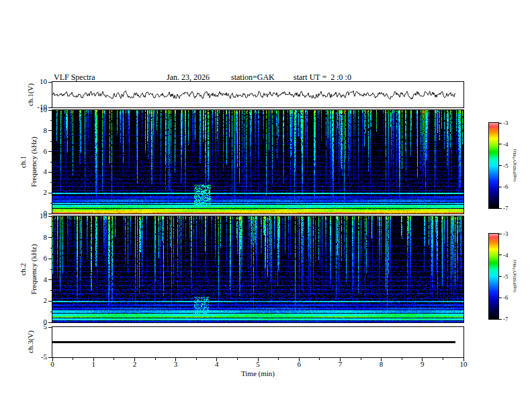  Describe the element at coordinates (134, 364) in the screenshot. I see `x-axis-tick-label: 2` at that location.